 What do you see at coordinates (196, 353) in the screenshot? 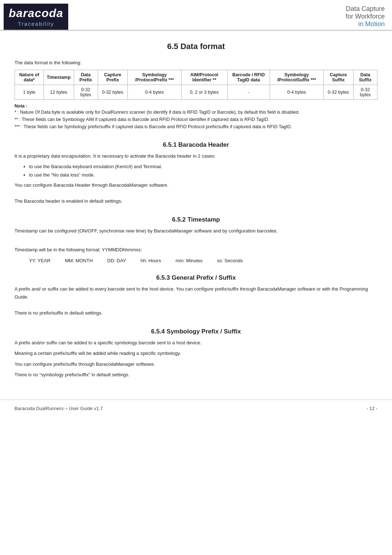
I see `section-654-para2: Meaning a certain prefix/suffix will be …` at bounding box center [196, 353].